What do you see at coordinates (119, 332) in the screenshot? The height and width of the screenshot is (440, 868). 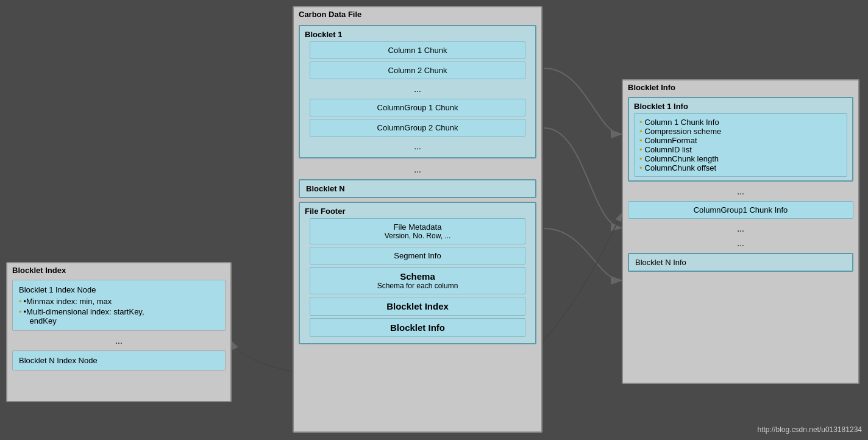 I see `blocklet-index-box-outer: Blocklet Index Blocklet 1 Index Node • •…` at bounding box center [119, 332].